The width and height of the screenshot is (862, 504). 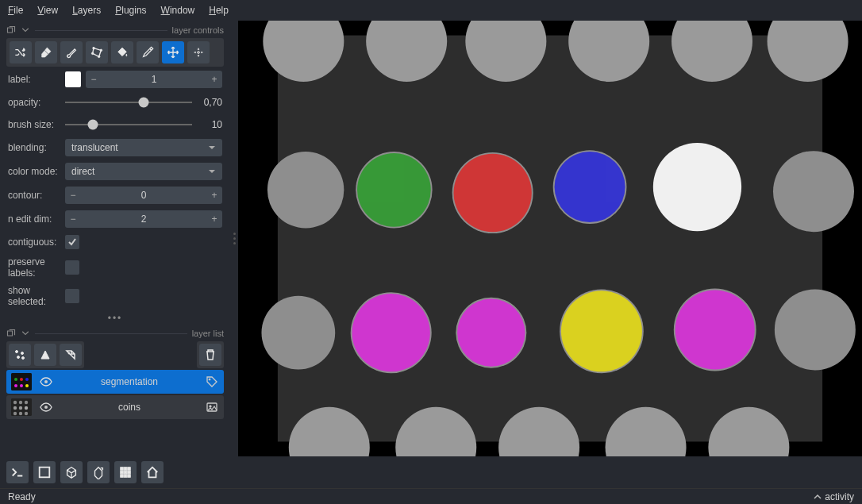 What do you see at coordinates (21, 52) in the screenshot?
I see `shuffle-colors-button` at bounding box center [21, 52].